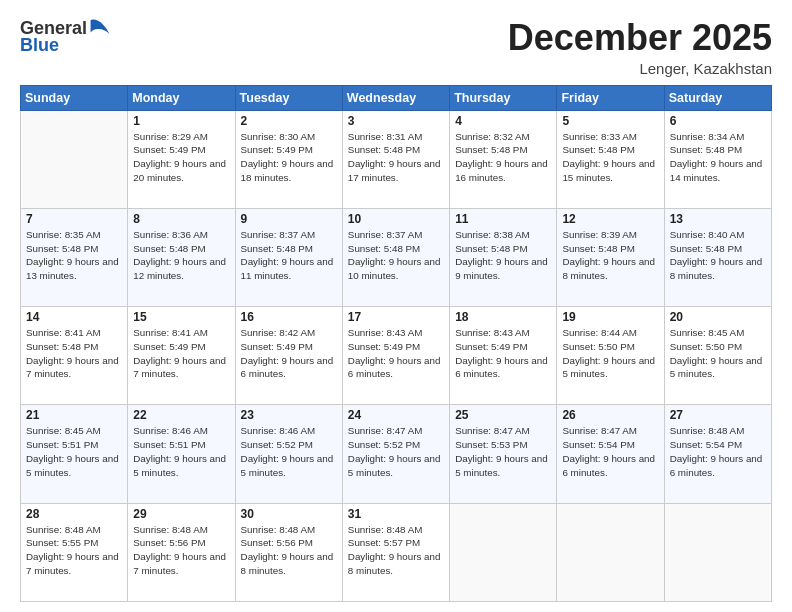  Describe the element at coordinates (610, 121) in the screenshot. I see `day-number: 5` at that location.